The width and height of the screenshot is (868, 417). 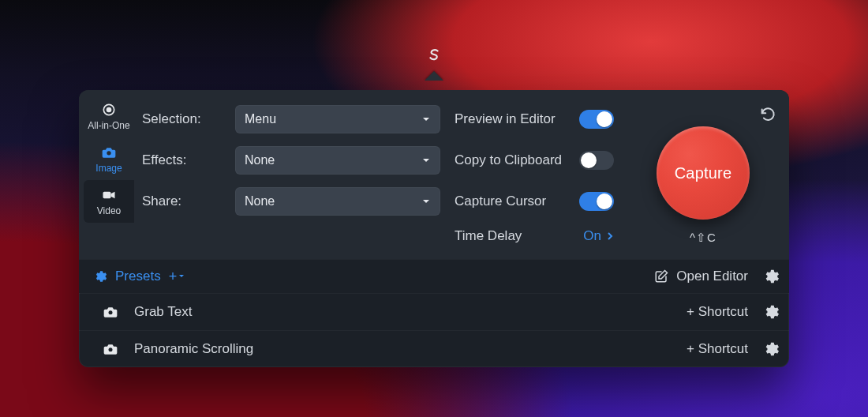 I want to click on label-time-delay: Time Delay, so click(x=488, y=236).